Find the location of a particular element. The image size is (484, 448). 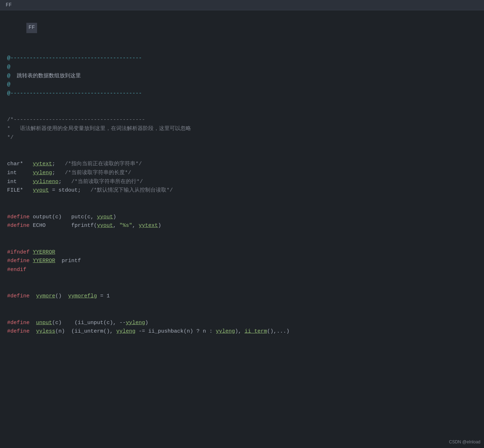

c-comment: * 语法解析器使用的全局变量放到这里，在词法解析器阶段，这里可以忽略 is located at coordinates (242, 129).